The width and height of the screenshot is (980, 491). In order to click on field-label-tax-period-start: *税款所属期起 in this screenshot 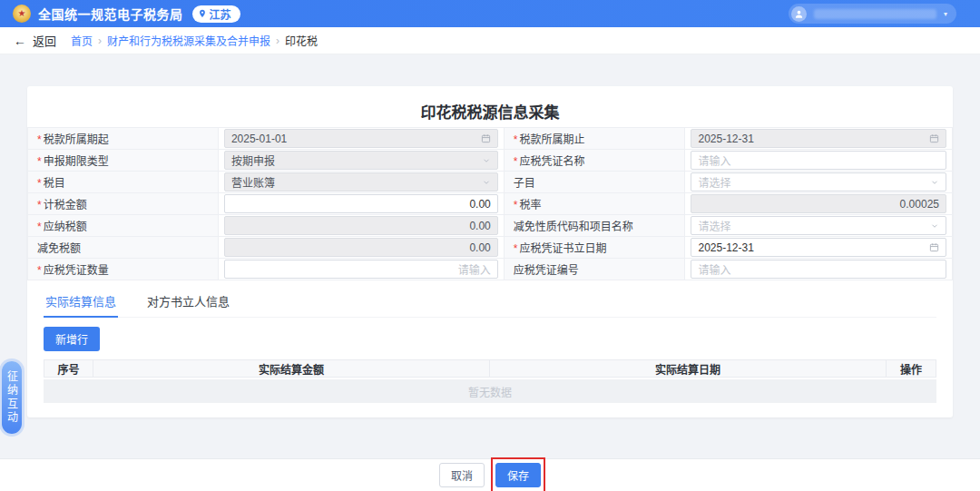, I will do `click(123, 139)`.